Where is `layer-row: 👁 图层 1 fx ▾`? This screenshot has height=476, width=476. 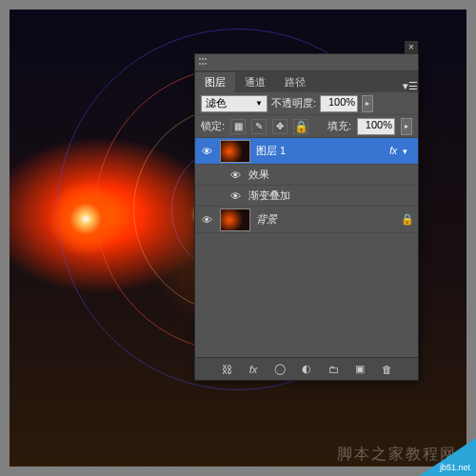 layer-row: 👁 图层 1 fx ▾ is located at coordinates (307, 151).